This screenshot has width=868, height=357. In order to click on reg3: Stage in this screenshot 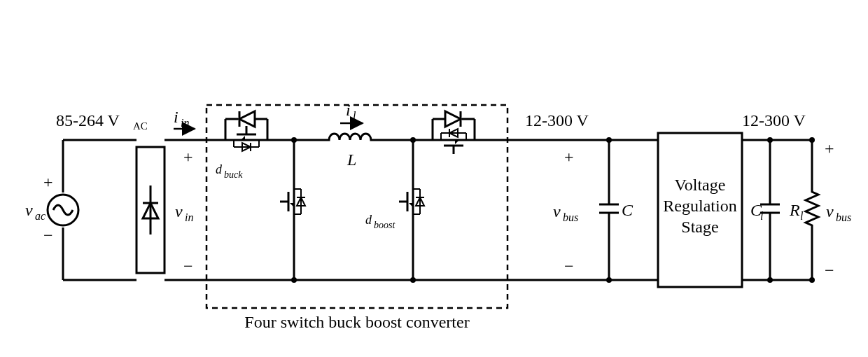, I will do `click(700, 227)`.